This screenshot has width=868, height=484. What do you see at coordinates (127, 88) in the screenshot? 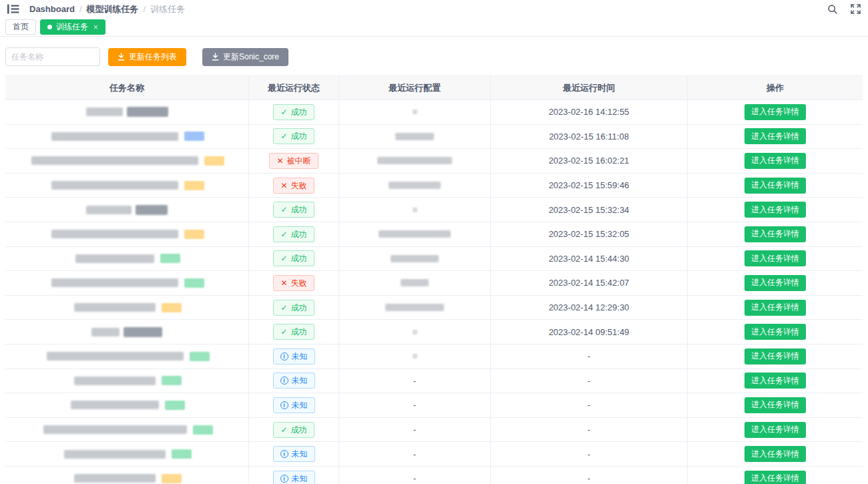
I see `column-header-task-name: 任务名称` at bounding box center [127, 88].